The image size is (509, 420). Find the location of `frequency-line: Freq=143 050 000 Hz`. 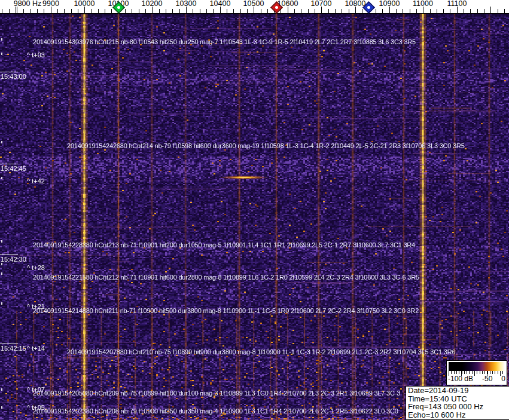

frequency-line: Freq=143 050 000 Hz is located at coordinates (458, 407).